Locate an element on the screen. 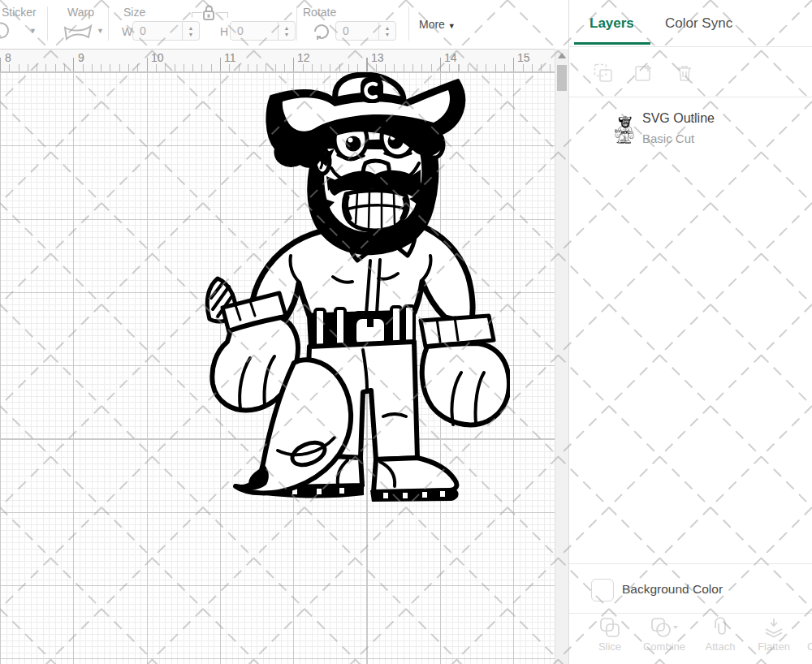  attach-button: Attach is located at coordinates (720, 635).